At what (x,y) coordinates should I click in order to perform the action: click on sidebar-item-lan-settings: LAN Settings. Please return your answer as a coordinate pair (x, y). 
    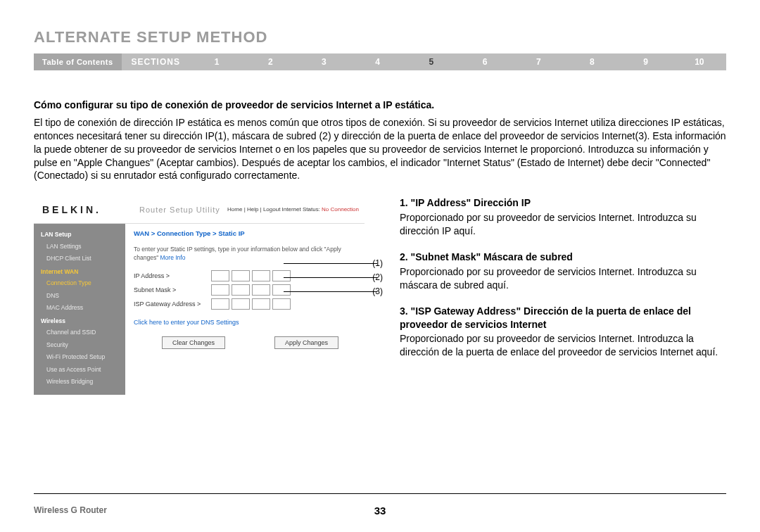
    Looking at the image, I should click on (80, 246).